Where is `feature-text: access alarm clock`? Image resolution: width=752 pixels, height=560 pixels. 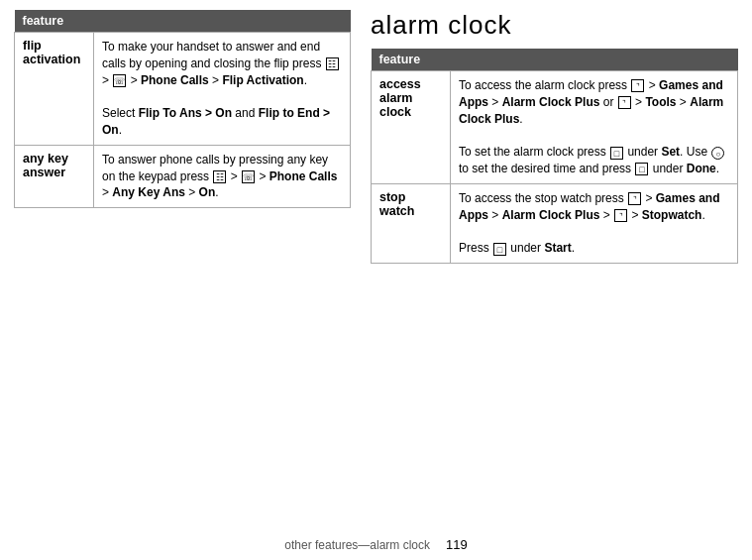 feature-text: access alarm clock is located at coordinates (400, 98).